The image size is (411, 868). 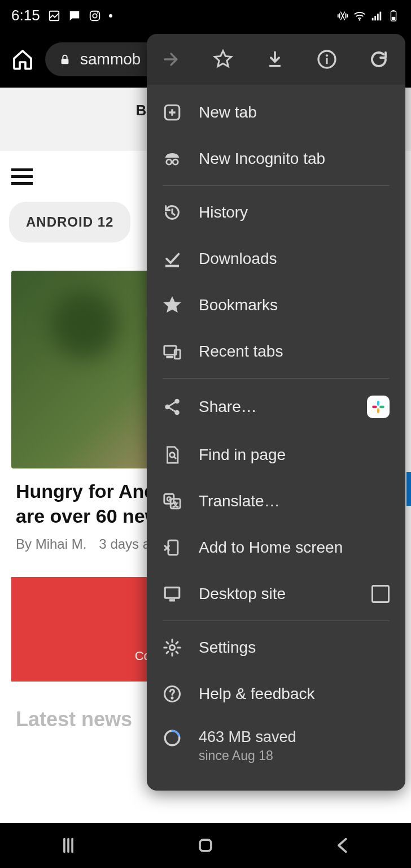 What do you see at coordinates (206, 845) in the screenshot?
I see `system-navbar` at bounding box center [206, 845].